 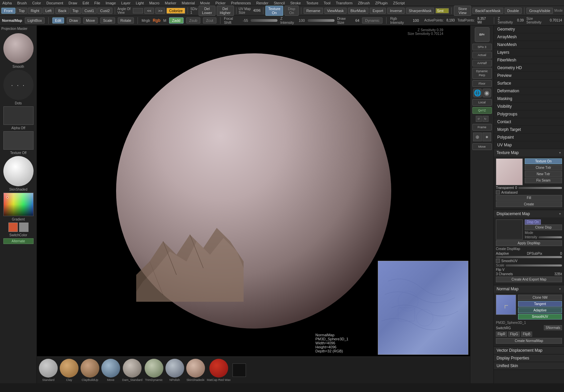 I want to click on backface-mask-btn: BackFaceMask, so click(x=488, y=11).